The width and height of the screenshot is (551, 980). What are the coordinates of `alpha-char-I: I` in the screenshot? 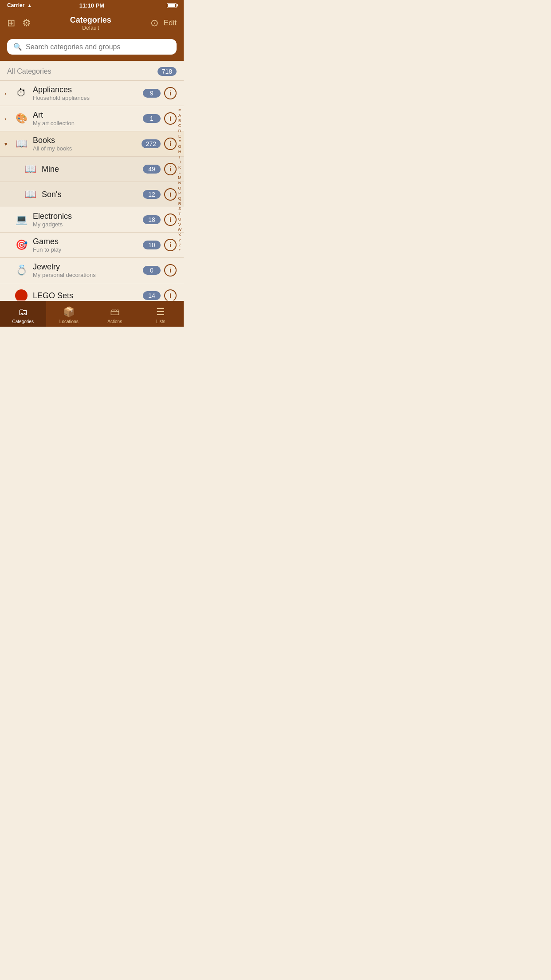 It's located at (180, 158).